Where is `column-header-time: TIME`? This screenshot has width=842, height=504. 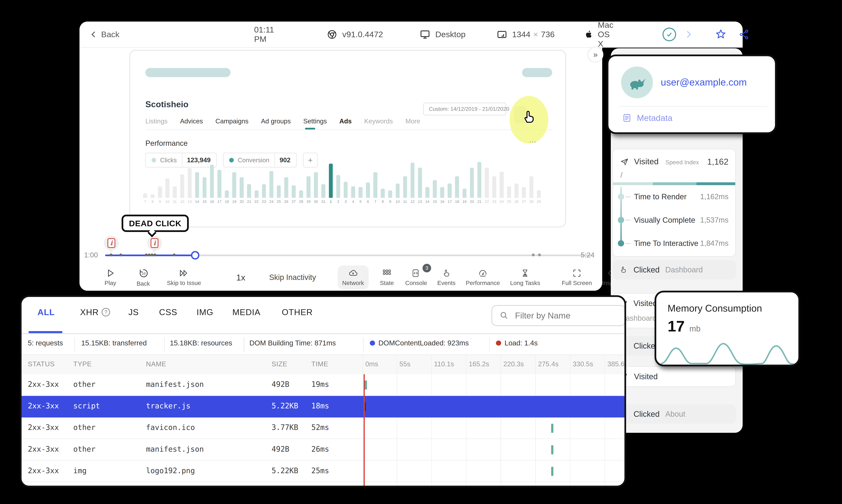 column-header-time: TIME is located at coordinates (320, 364).